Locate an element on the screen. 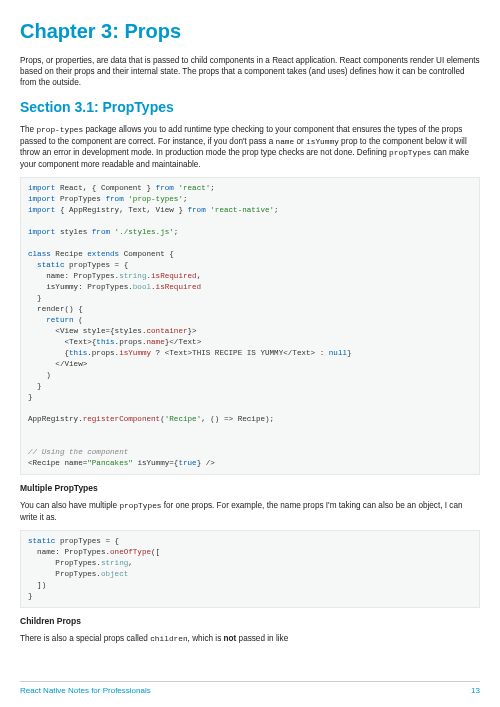 The image size is (500, 707). page-number: 13 is located at coordinates (476, 692).